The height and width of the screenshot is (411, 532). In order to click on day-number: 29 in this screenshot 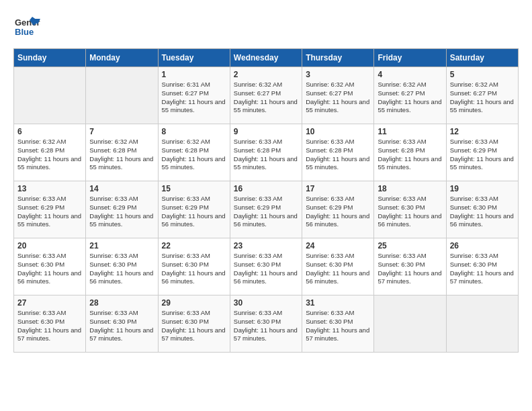, I will do `click(194, 303)`.